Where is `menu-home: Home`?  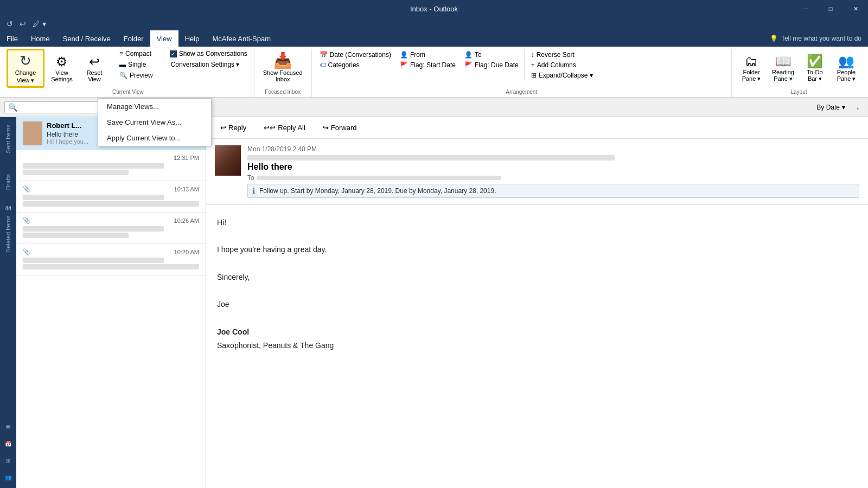
menu-home: Home is located at coordinates (40, 38).